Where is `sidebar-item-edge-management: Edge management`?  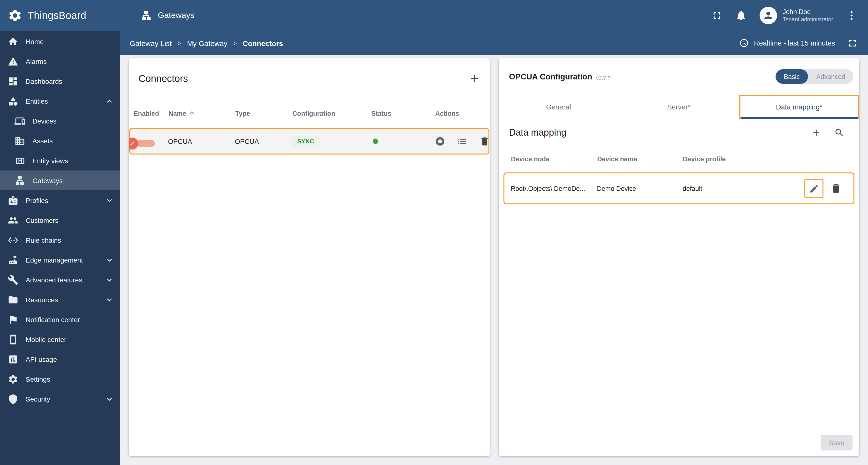
sidebar-item-edge-management: Edge management is located at coordinates (60, 260).